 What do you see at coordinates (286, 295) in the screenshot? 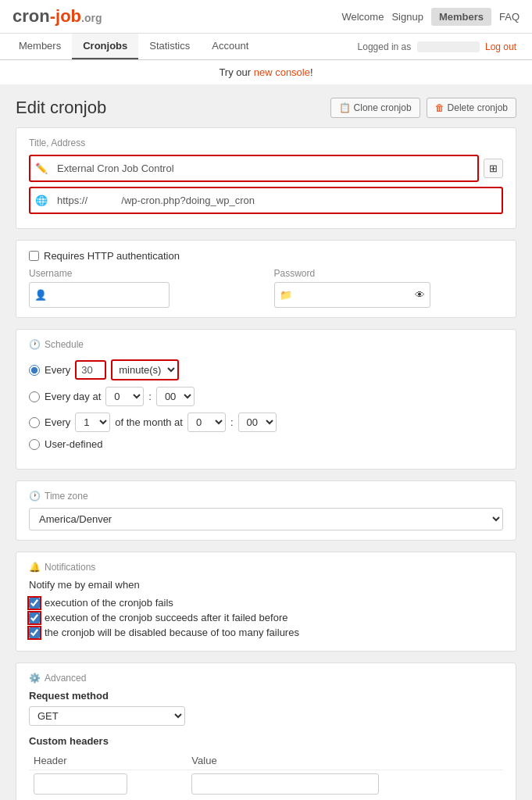
I see `folder-icon: 📁` at bounding box center [286, 295].